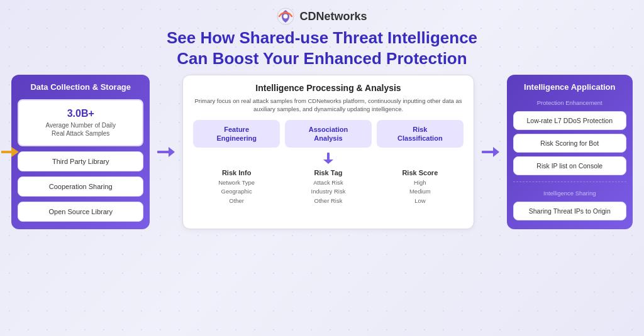 The image size is (644, 336). I want to click on process-box-association: Association Analysis, so click(328, 134).